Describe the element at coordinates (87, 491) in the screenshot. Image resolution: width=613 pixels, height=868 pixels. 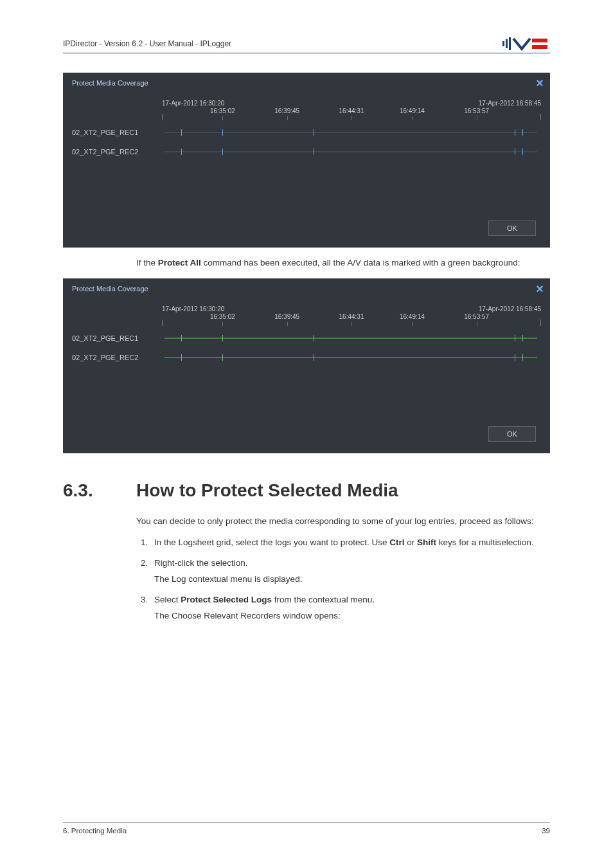
I see `section-number: 6.3.` at that location.